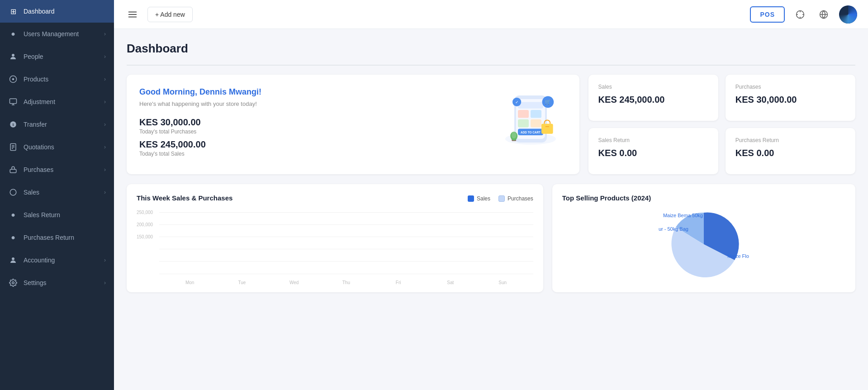 This screenshot has height=390, width=868. Describe the element at coordinates (57, 102) in the screenshot. I see `sidebar-item-adjustment: Adjustment ›` at that location.